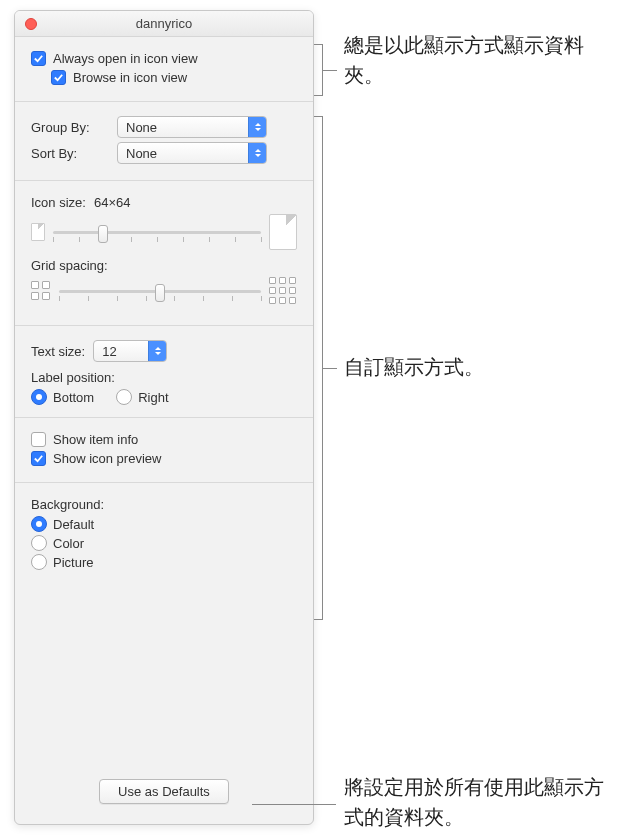 The image size is (636, 835). Describe the element at coordinates (41, 291) in the screenshot. I see `grid-tight-icon` at that location.